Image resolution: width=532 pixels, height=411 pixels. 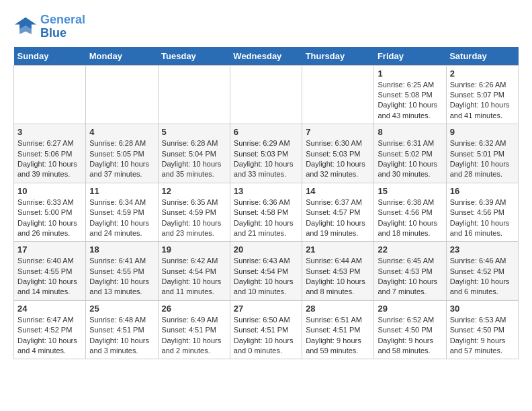 What do you see at coordinates (338, 336) in the screenshot?
I see `day-info: Sunrise: 6:51 AMSunset: 4:51 PMDaylight:…` at bounding box center [338, 336].